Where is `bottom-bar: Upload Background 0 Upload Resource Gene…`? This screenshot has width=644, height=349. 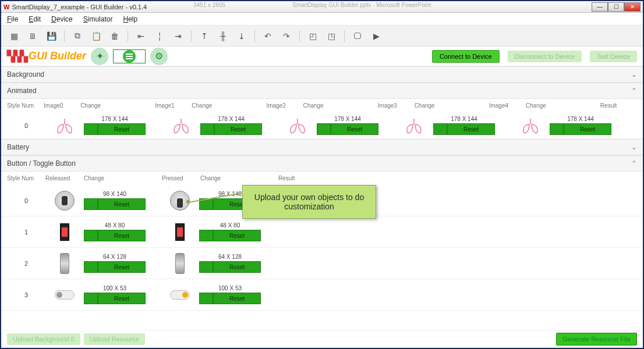 bottom-bar: Upload Background 0 Upload Resource Gene… is located at coordinates (322, 339).